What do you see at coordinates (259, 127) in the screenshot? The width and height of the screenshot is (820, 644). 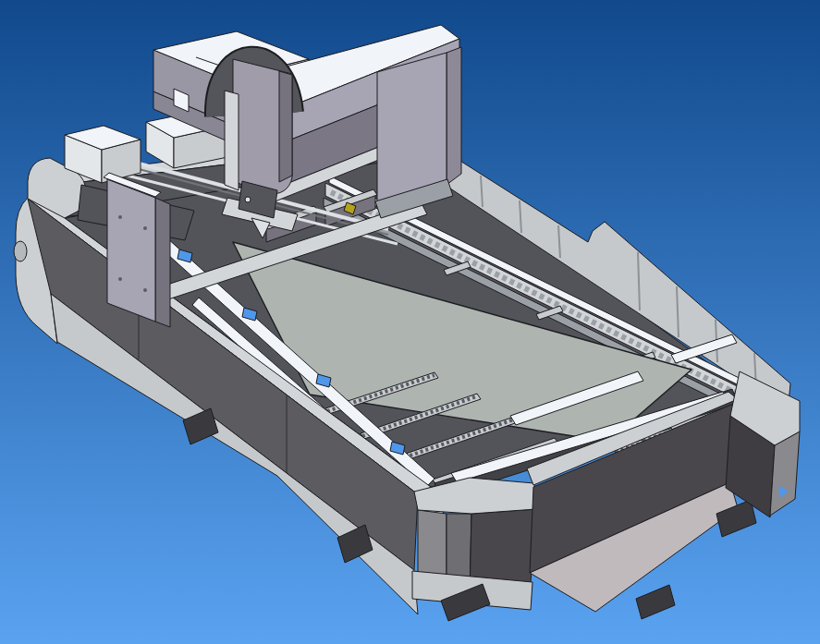 I see `z-carriage` at bounding box center [259, 127].